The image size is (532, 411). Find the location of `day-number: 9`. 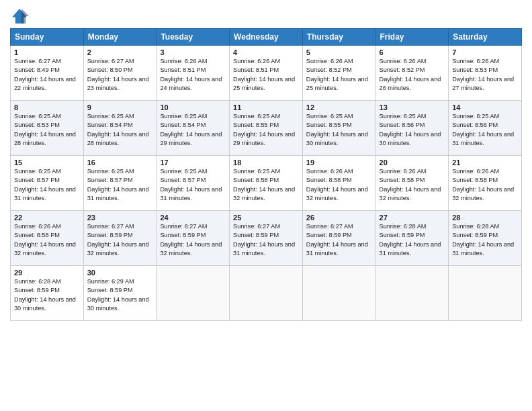

day-number: 9 is located at coordinates (120, 107).